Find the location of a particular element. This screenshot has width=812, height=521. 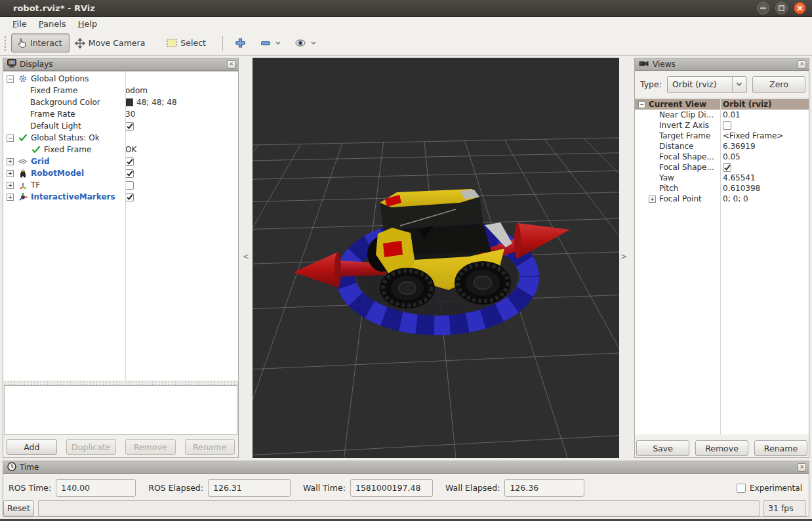

tree-row-near-clip-di-: Near Clip Di...0.01 is located at coordinates (721, 115).